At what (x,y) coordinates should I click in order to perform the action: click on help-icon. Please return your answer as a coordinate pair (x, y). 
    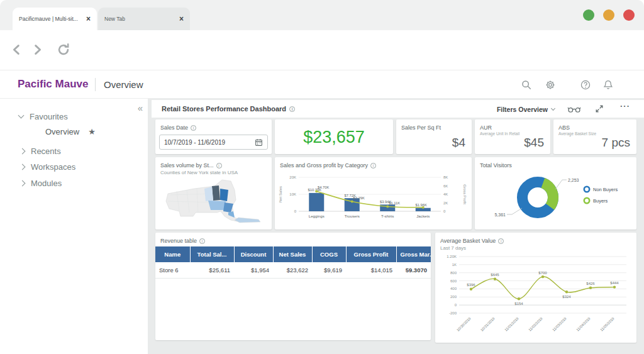
    Looking at the image, I should click on (586, 85).